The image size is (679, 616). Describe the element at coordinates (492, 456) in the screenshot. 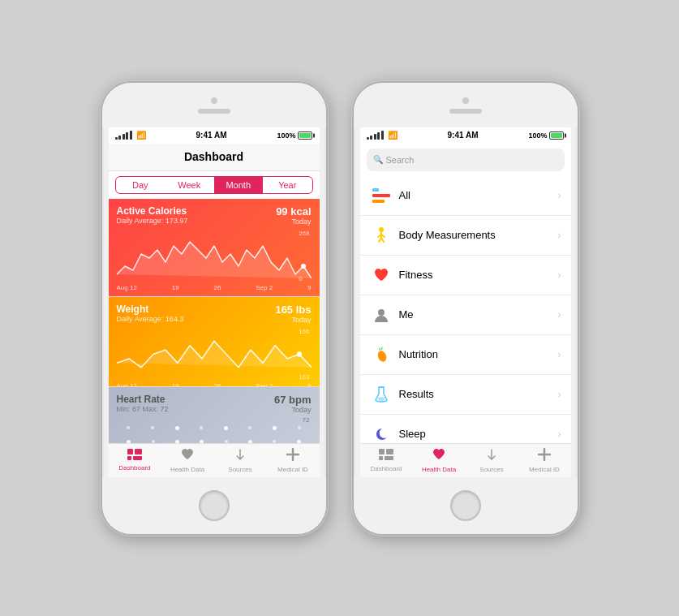

I see `rsources-tab-icon` at that location.